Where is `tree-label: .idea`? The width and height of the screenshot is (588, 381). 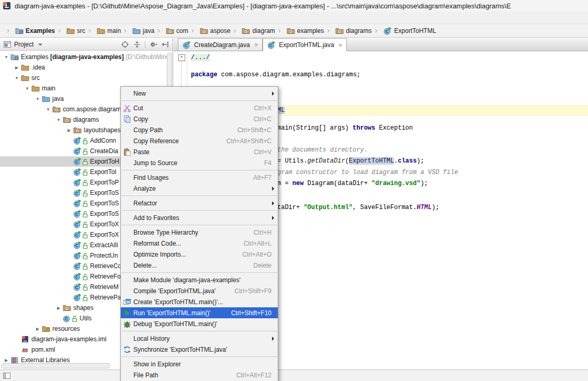
tree-label: .idea is located at coordinates (38, 67).